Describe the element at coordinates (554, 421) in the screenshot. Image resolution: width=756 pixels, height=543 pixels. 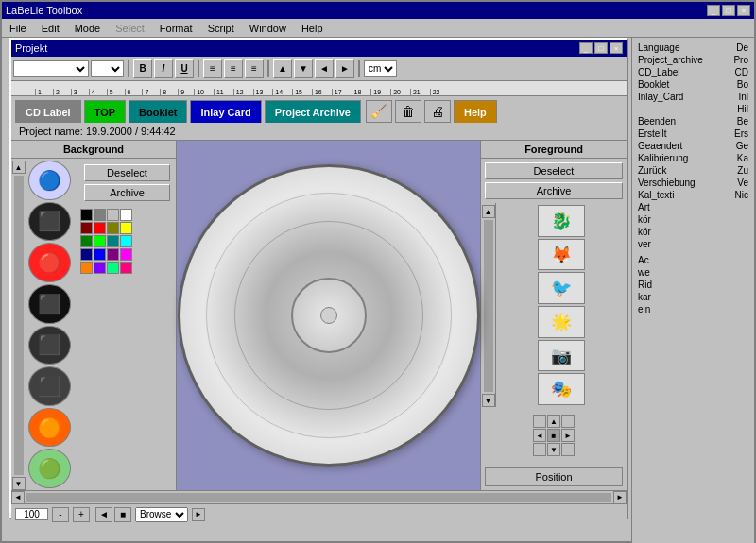
I see `nav-n: ▲` at that location.